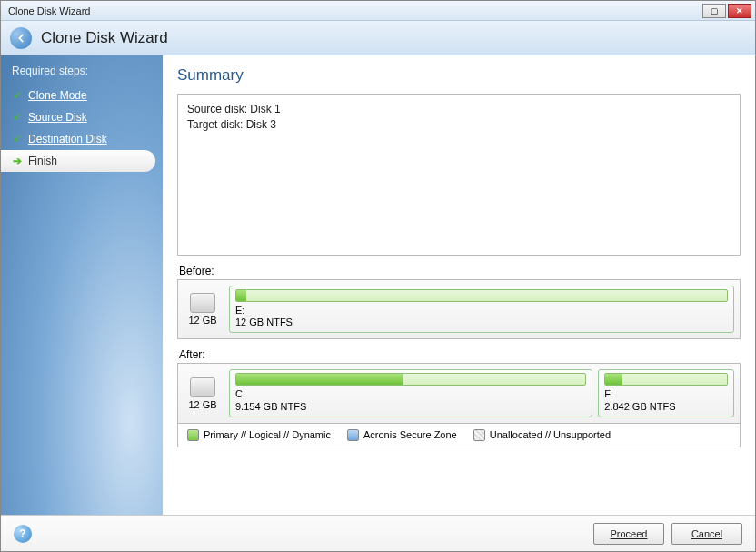  I want to click on window-title: Clone Disk Wizard, so click(353, 11).